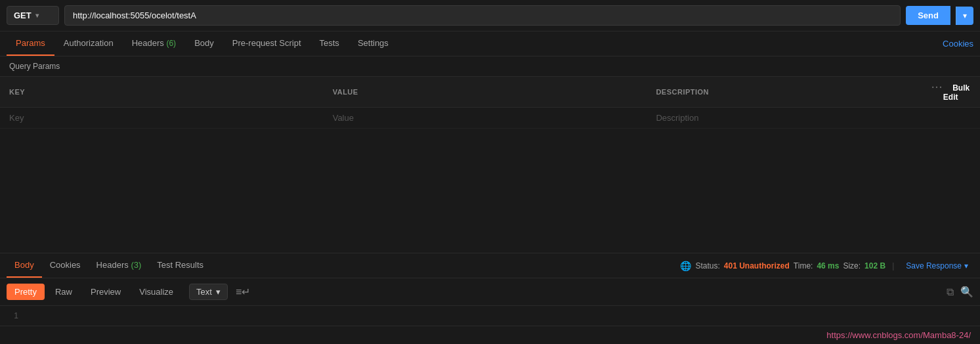 Image resolution: width=980 pixels, height=344 pixels. I want to click on method-chevron: ▾, so click(37, 16).